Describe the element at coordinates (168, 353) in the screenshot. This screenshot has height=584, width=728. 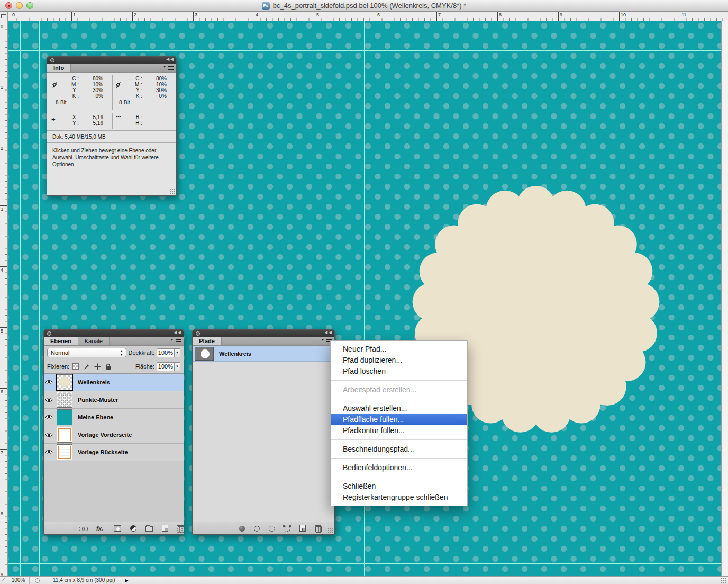
I see `opacity-field: 100% ▼` at that location.